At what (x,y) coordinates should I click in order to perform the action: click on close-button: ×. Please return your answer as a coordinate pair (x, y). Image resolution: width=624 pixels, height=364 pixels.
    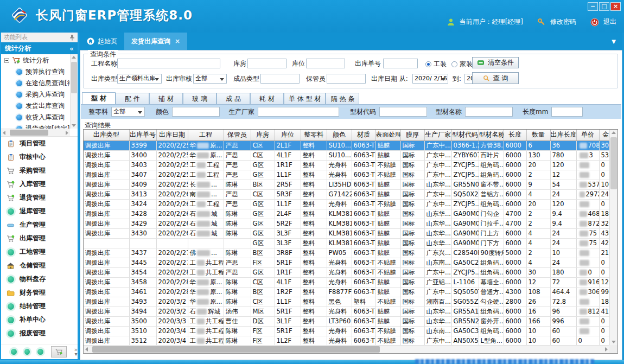
    Looking at the image, I should click on (615, 7).